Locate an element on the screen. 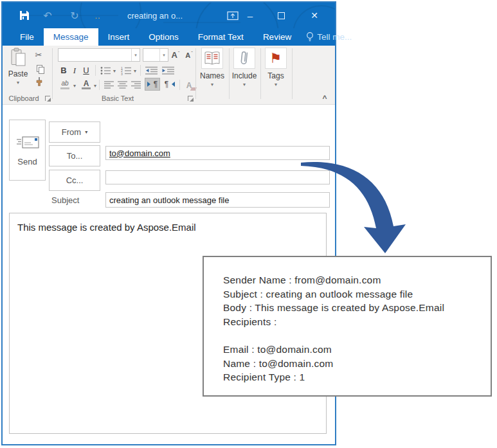 The height and width of the screenshot is (448, 497). paste-clipboard-icon is located at coordinates (18, 57).